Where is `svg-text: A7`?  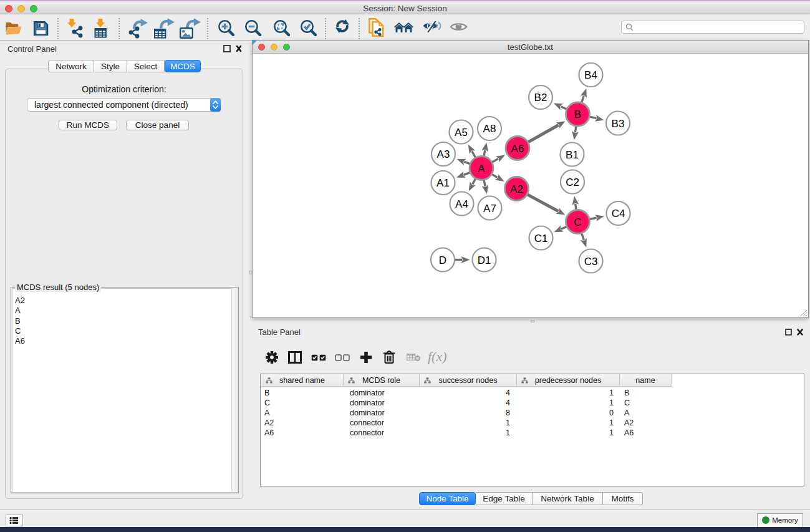
svg-text: A7 is located at coordinates (490, 208).